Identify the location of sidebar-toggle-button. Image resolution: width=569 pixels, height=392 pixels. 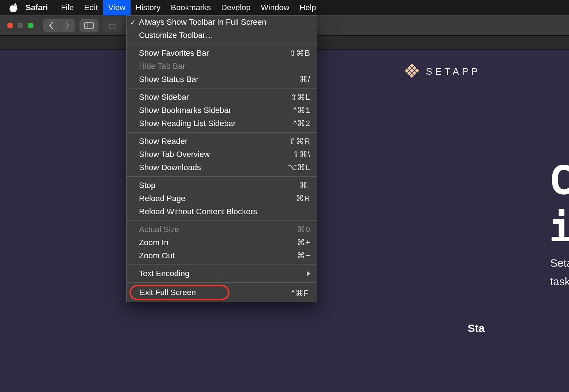
(89, 26).